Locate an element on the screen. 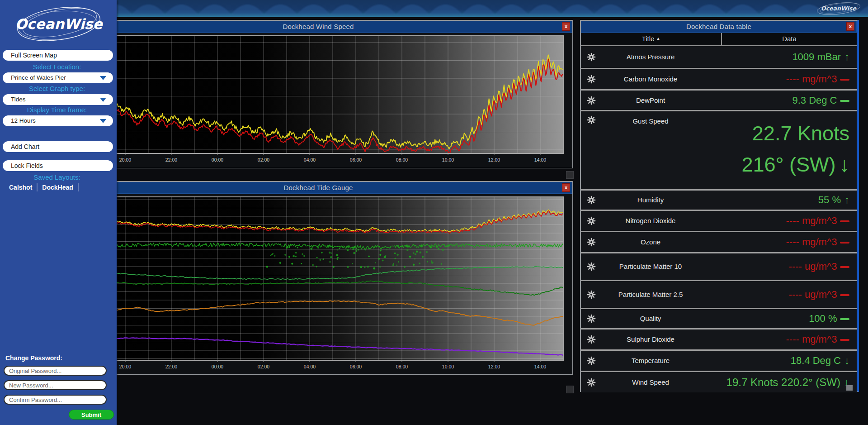 The height and width of the screenshot is (425, 868). trend-up-icon: ↑ is located at coordinates (847, 57).